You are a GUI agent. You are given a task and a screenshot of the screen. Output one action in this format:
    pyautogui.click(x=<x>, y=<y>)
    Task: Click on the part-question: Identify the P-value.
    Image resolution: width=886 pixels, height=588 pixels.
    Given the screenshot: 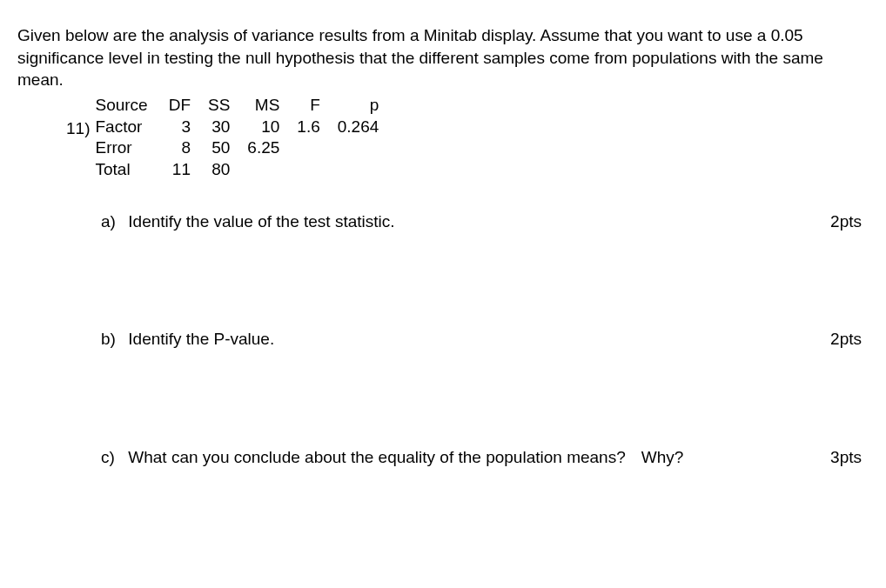 What is the action you would take?
    pyautogui.click(x=201, y=339)
    